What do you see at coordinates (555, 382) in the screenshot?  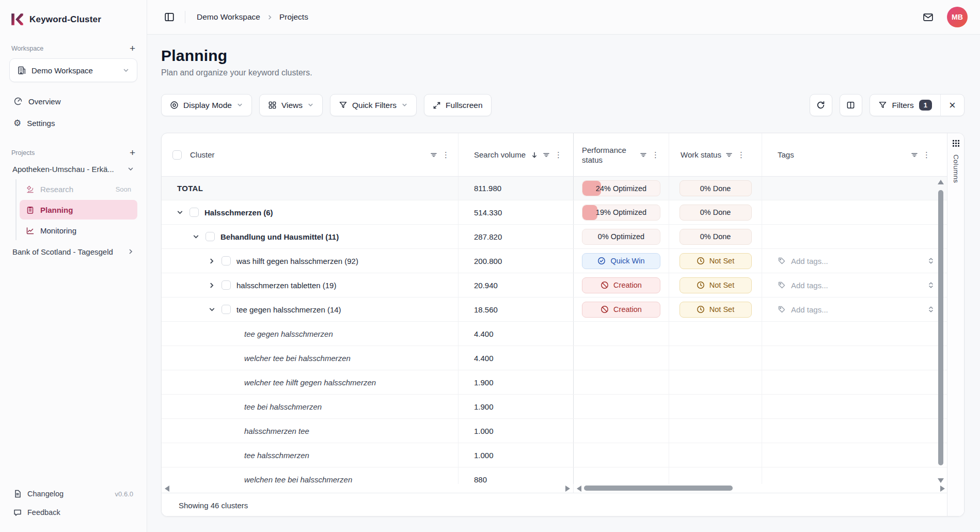 I see `keyword-row: welcher tee hilft gegen halsschmerzen1.9…` at bounding box center [555, 382].